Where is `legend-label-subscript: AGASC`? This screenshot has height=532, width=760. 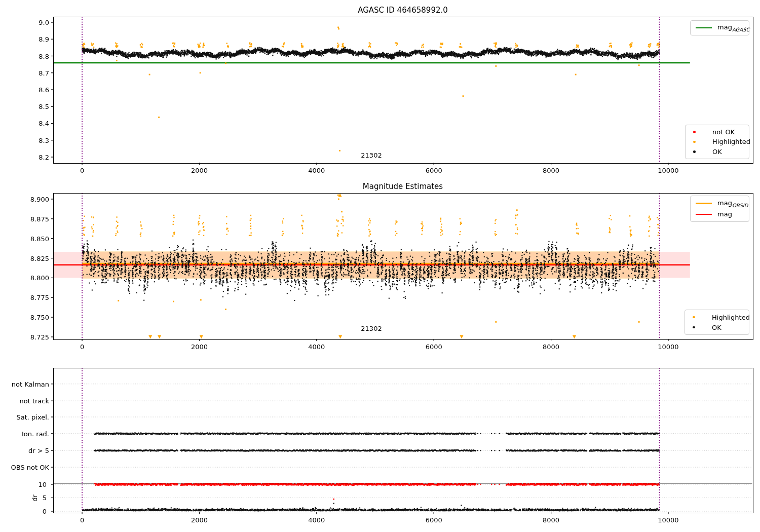
legend-label-subscript: AGASC is located at coordinates (741, 29).